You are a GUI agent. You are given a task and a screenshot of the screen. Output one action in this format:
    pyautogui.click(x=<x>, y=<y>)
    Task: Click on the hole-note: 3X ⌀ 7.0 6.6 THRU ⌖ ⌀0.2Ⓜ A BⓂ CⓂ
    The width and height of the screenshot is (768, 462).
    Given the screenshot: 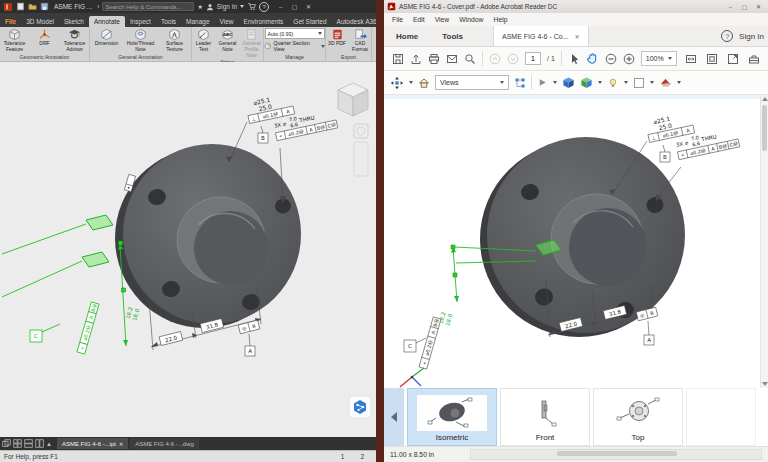 What is the action you would take?
    pyautogui.click(x=306, y=155)
    